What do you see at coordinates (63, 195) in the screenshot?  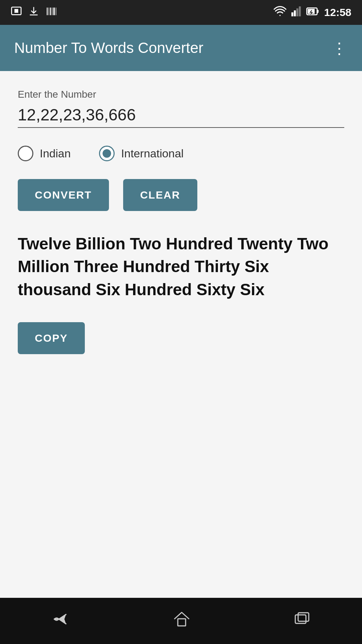 I see `convert-button: CONVERT` at bounding box center [63, 195].